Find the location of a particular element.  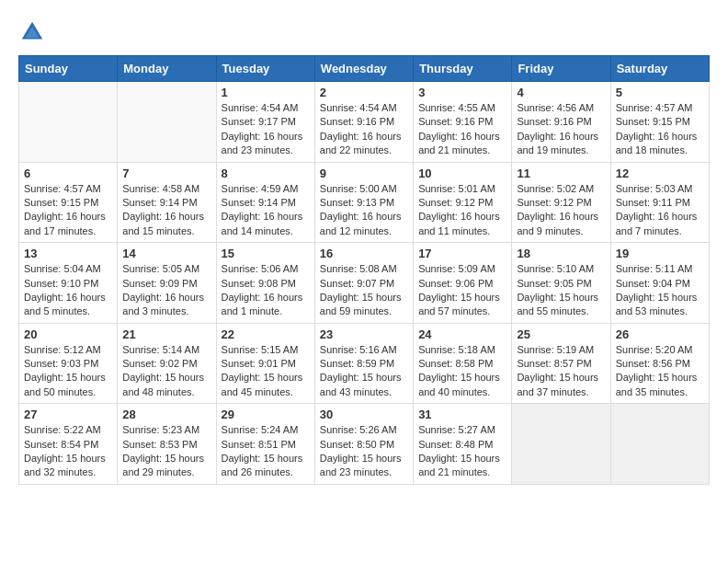

day-info-line: Sunrise: 5:06 AM is located at coordinates (260, 269).